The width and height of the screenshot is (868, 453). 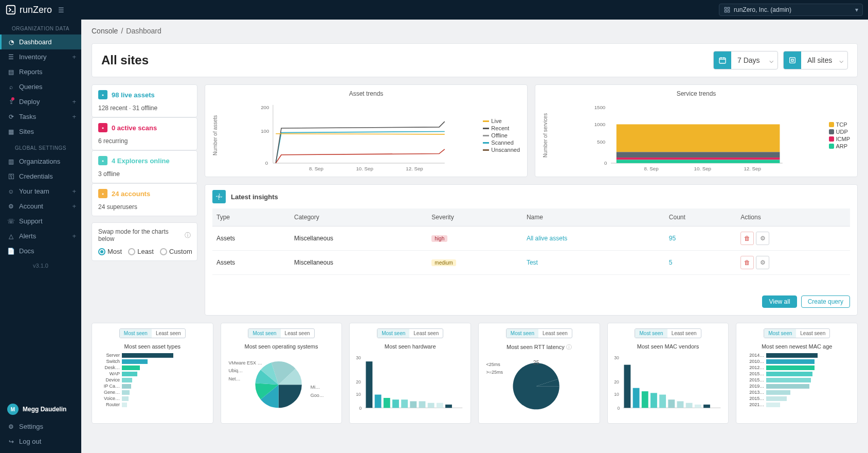 What do you see at coordinates (41, 86) in the screenshot?
I see `sidebar-item-queries: ⌕Queries` at bounding box center [41, 86].